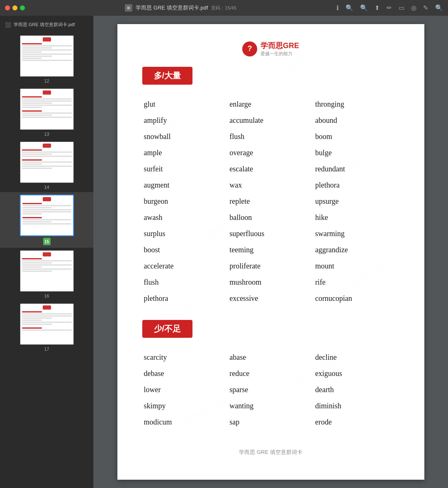  What do you see at coordinates (46, 59) in the screenshot?
I see `thumbnail-page-12: 12` at bounding box center [46, 59].